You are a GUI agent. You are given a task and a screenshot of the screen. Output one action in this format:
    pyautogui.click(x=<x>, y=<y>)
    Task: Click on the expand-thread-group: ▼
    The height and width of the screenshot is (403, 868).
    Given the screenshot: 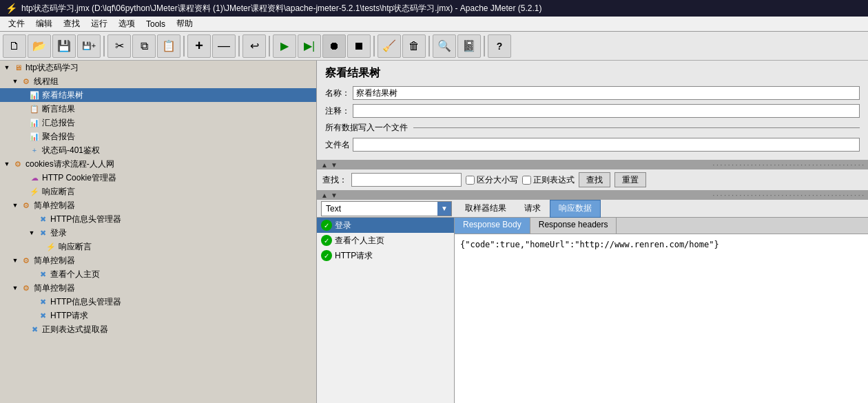 What is the action you would take?
    pyautogui.click(x=15, y=81)
    